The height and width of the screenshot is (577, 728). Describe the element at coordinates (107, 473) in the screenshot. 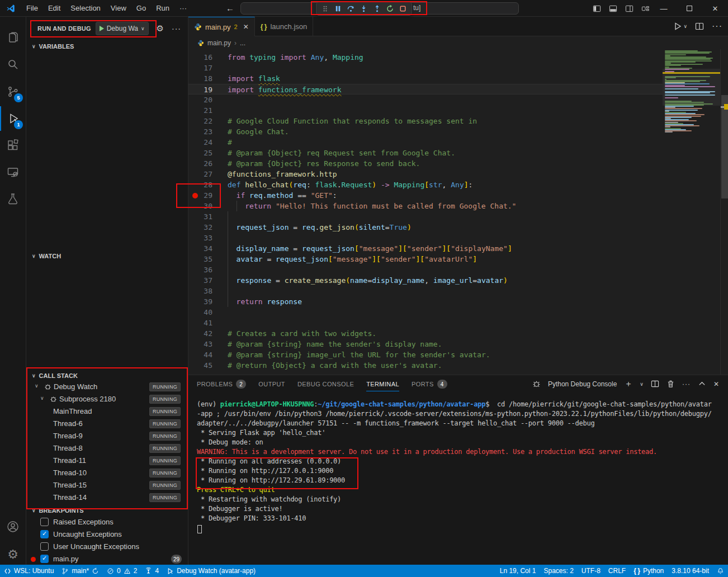

I see `call-stack-row: Thread-10RUNNING` at that location.